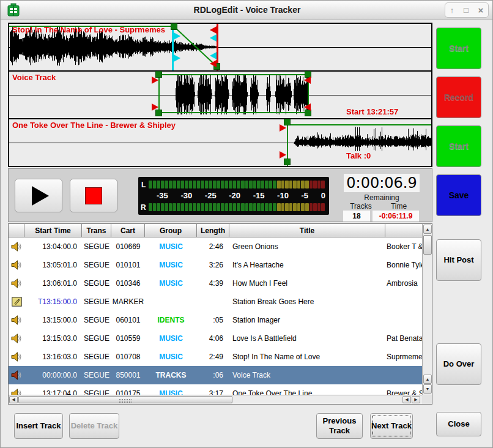 The image size is (493, 448). What do you see at coordinates (215, 247) in the screenshot?
I see `table-row: 13:04:00.0SEGUE010669MUSIC2:46Green Onio…` at bounding box center [215, 247].